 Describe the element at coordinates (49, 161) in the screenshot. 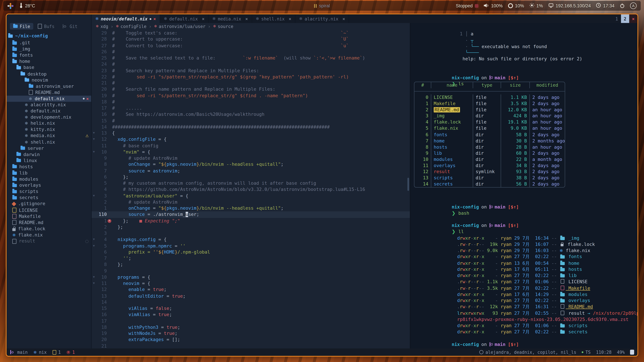

I see `tree-item: linux` at that location.